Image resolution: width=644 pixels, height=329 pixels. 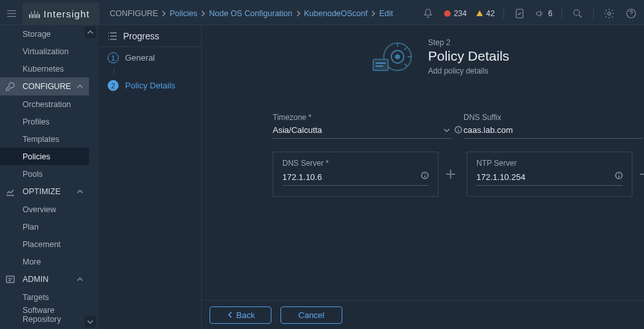 I want to click on search-button, so click(x=578, y=14).